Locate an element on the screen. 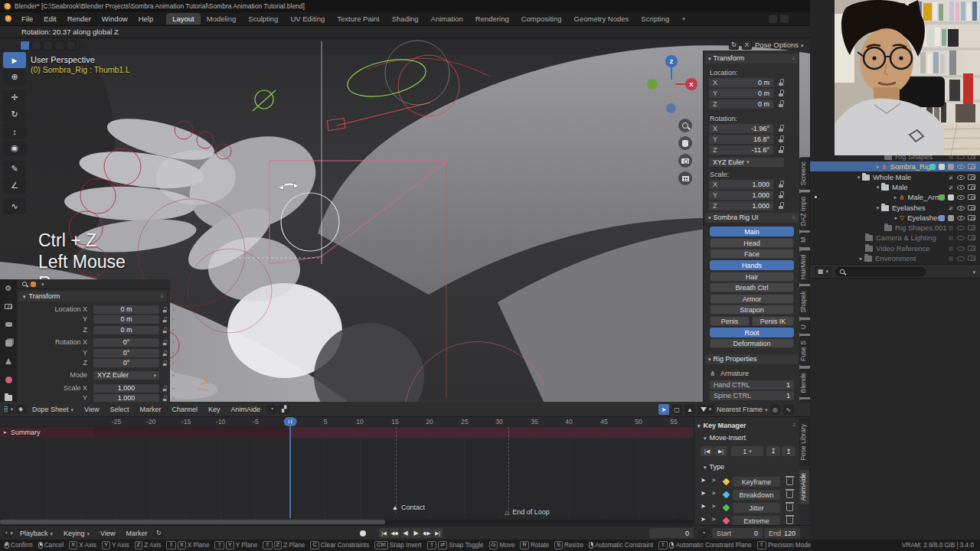 This screenshot has width=980, height=551. lasso-select-mode-icon is located at coordinates (70, 46).